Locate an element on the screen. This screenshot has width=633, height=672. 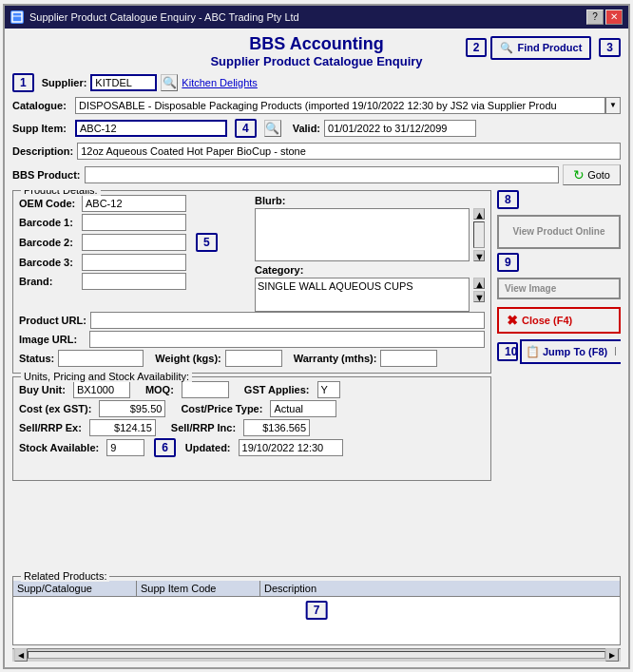
oem-code-input is located at coordinates (134, 203).